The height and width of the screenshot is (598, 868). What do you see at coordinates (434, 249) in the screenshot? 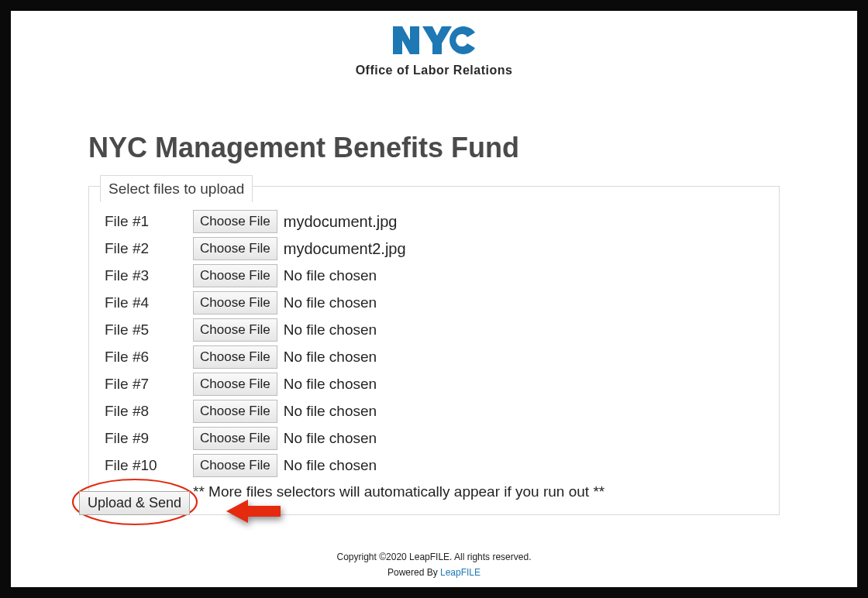
I see `file-row: File #2Choose Filemydocument2.jpg` at bounding box center [434, 249].